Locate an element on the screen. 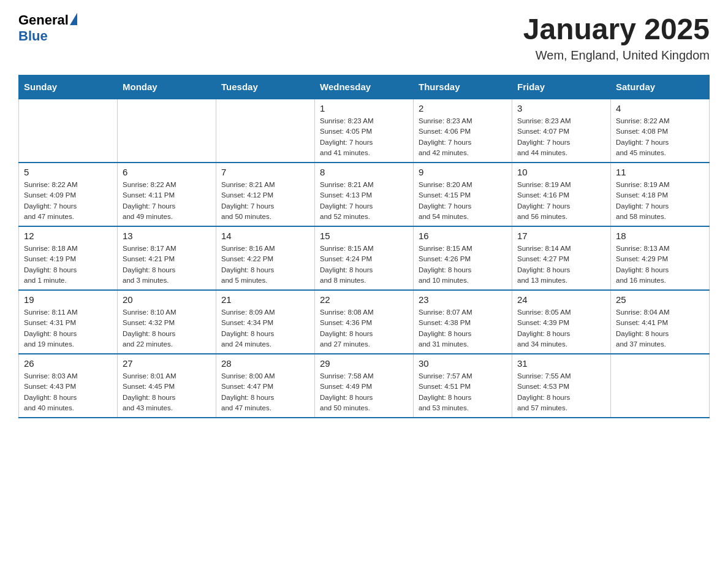 The image size is (728, 563). calendar-week-row: 1Sunrise: 8:23 AMSunset: 4:05 PMDaylight… is located at coordinates (364, 131).